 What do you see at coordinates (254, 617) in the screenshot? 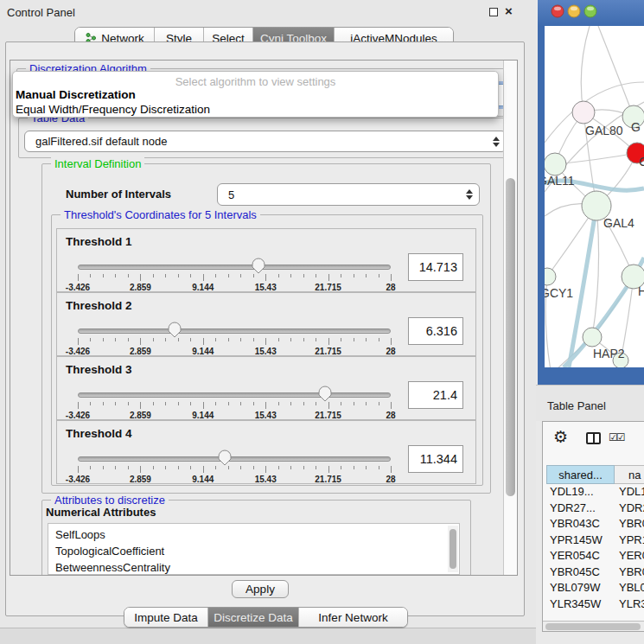
I see `tab-discretize-data: Discretize Data` at bounding box center [254, 617].